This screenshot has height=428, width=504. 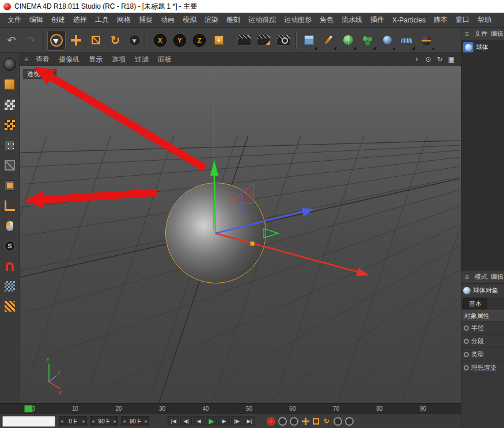 What do you see at coordinates (190, 20) in the screenshot?
I see `menu-item: 模拟` at bounding box center [190, 20].